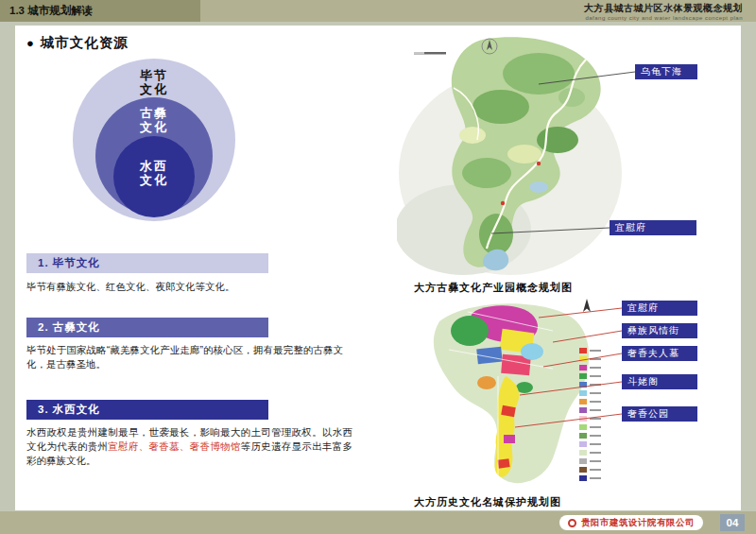 This screenshot has height=534, width=756. I want to click on map-label-yiweifu: 宜慰府, so click(660, 308).